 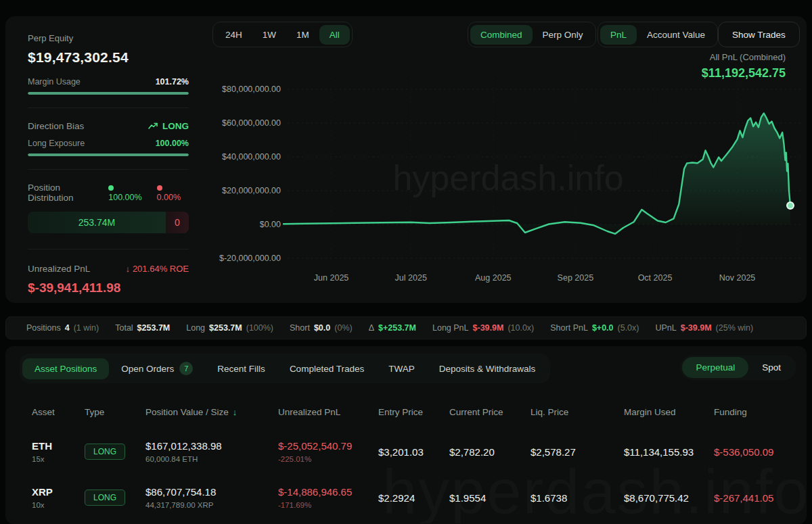 I want to click on margin-used: $11,134,155.93, so click(x=669, y=452).